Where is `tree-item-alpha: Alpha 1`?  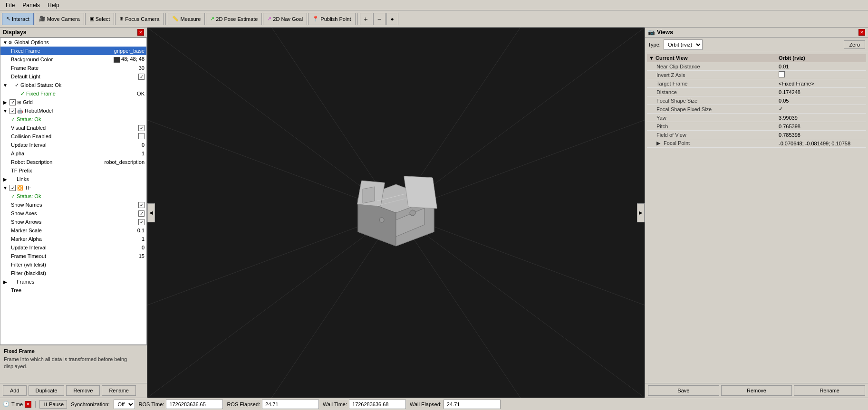
tree-item-alpha: Alpha 1 is located at coordinates (73, 153).